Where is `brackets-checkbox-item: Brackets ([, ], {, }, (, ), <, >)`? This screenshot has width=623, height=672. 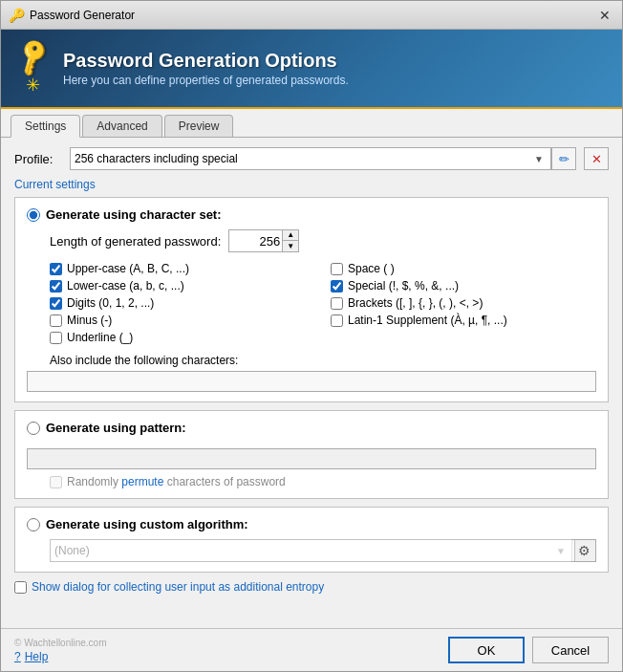 brackets-checkbox-item: Brackets ([, ], {, }, (, ), <, >) is located at coordinates (463, 303).